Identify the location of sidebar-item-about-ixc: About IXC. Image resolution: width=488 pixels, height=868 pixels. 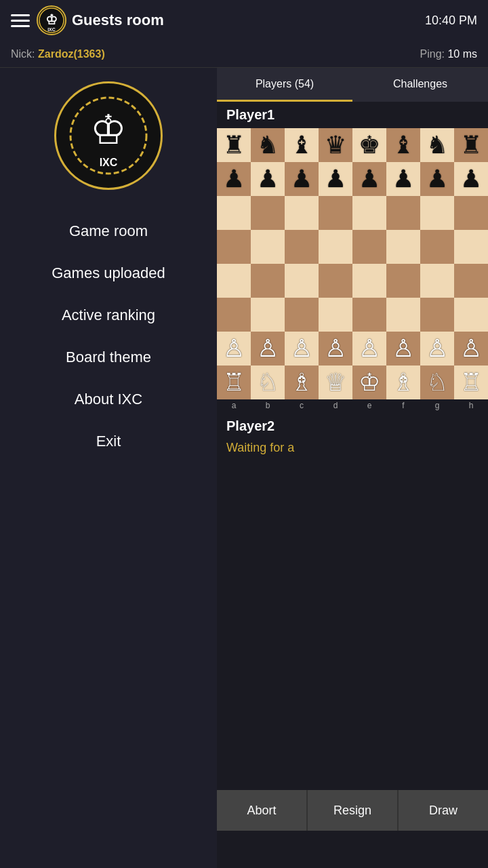
(108, 399).